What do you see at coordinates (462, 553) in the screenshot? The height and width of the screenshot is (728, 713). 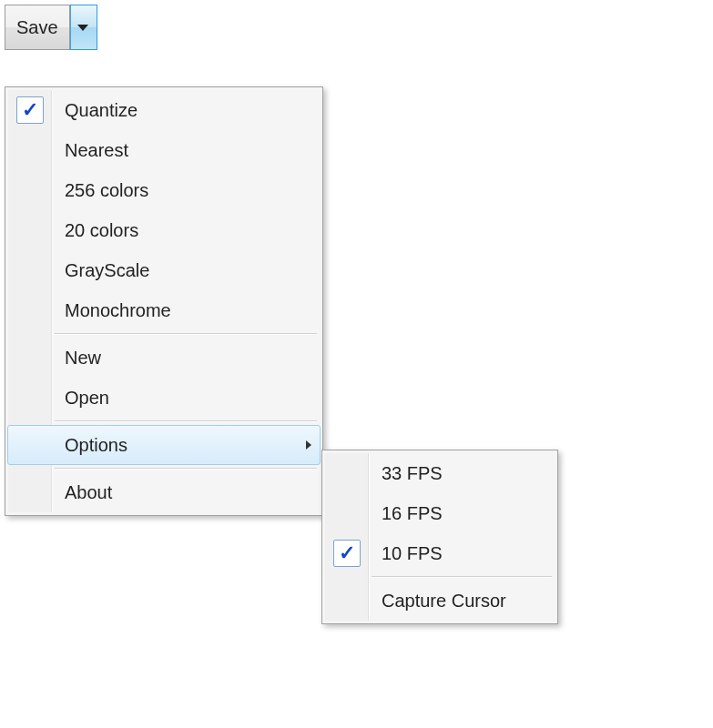 I see `menu-item-label: 10 FPS` at bounding box center [462, 553].